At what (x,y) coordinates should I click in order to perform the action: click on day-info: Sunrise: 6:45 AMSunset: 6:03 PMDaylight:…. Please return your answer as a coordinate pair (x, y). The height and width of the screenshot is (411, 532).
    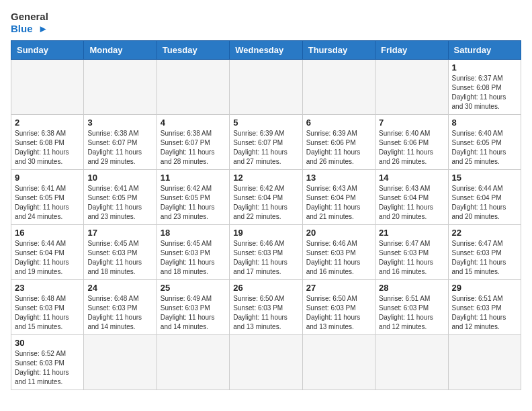
    Looking at the image, I should click on (193, 258).